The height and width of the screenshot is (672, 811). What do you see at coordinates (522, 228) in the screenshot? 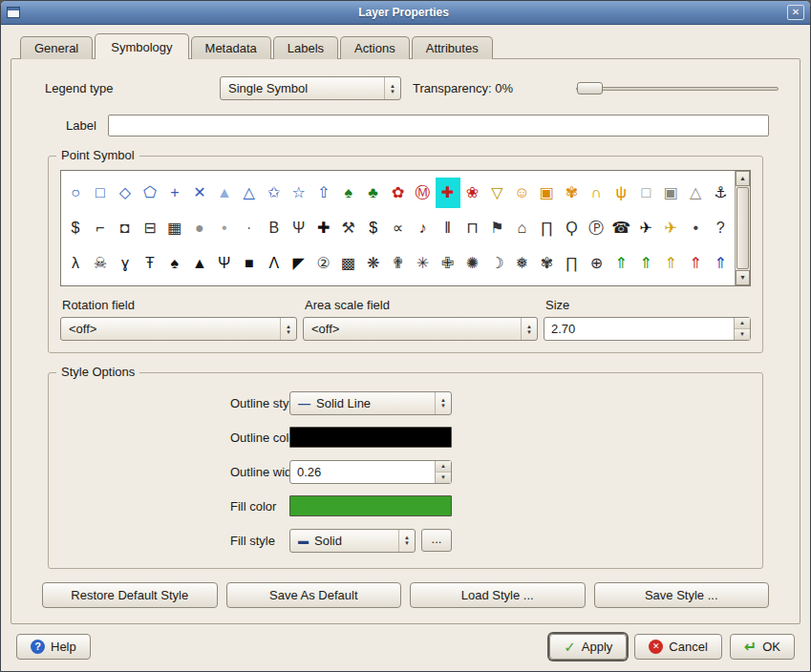
I see `house-icon: ⌂` at bounding box center [522, 228].